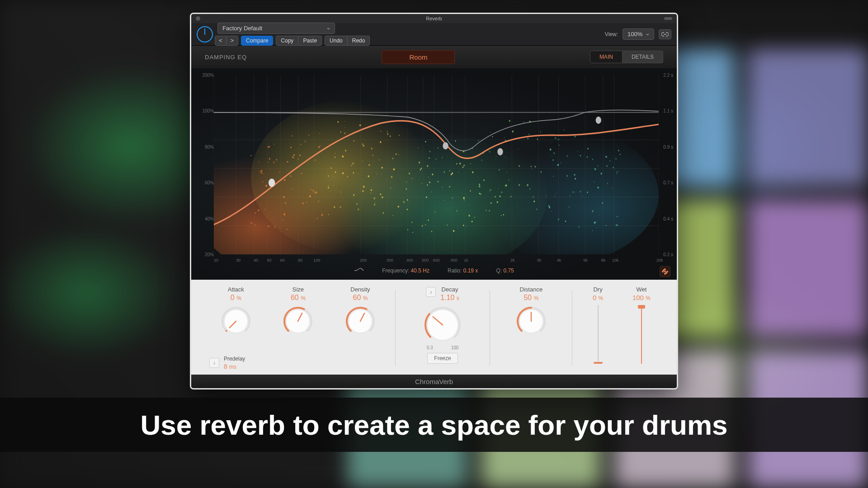 This screenshot has height=488, width=868. What do you see at coordinates (643, 57) in the screenshot?
I see `tab-details: DETAILS` at bounding box center [643, 57].